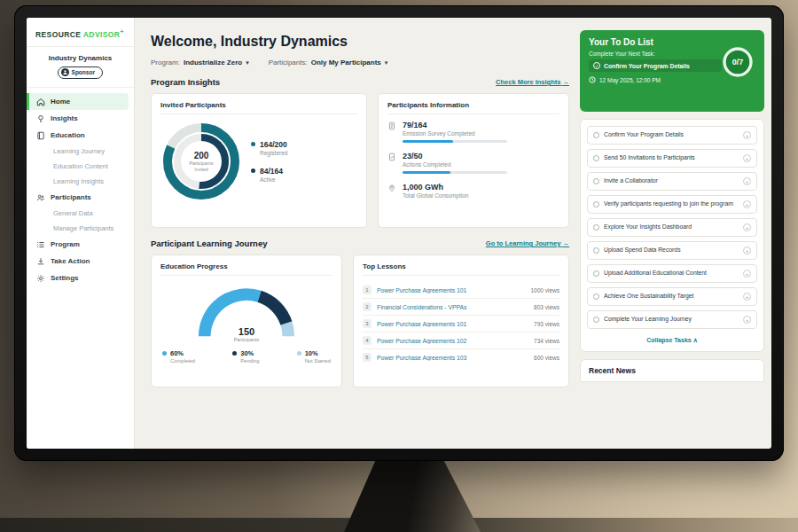 The image size is (798, 532). Describe the element at coordinates (80, 229) in the screenshot. I see `sidebar-item-manage-participants: Manage Participants` at that location.